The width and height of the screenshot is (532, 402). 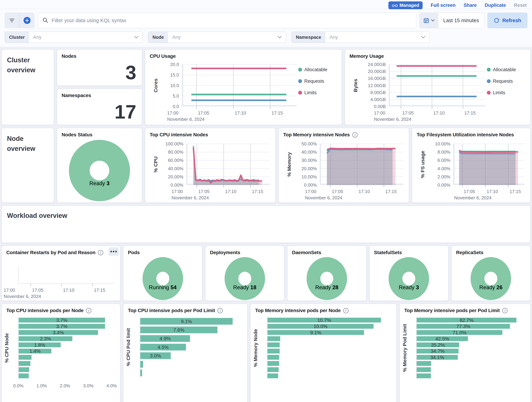 What do you see at coordinates (465, 353) in the screenshot?
I see `mem-per-pod-limit-panel: Top Memory intensive pods per Pod Limit …` at bounding box center [465, 353].